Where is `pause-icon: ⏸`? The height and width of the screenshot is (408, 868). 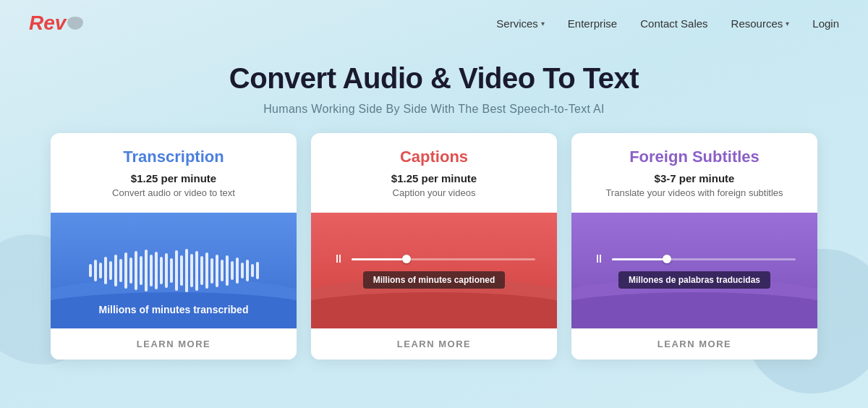 pause-icon: ⏸ is located at coordinates (339, 259).